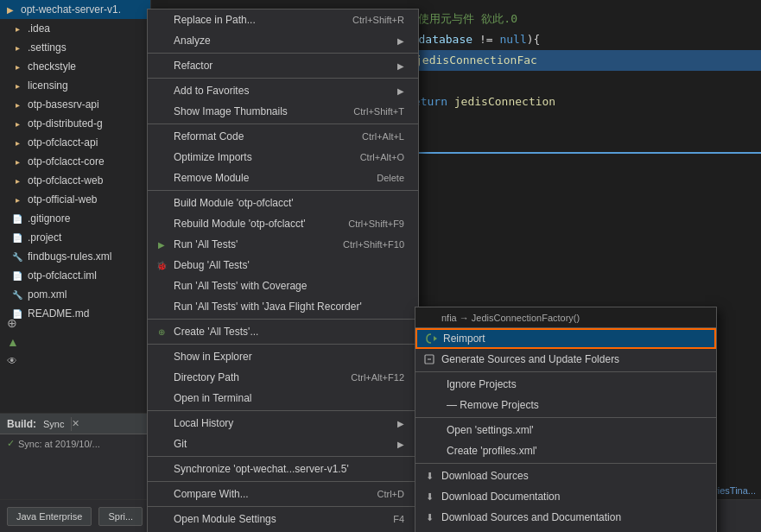 This screenshot has width=761, height=532. Describe the element at coordinates (429, 517) in the screenshot. I see `download-icon: ⬇` at that location.